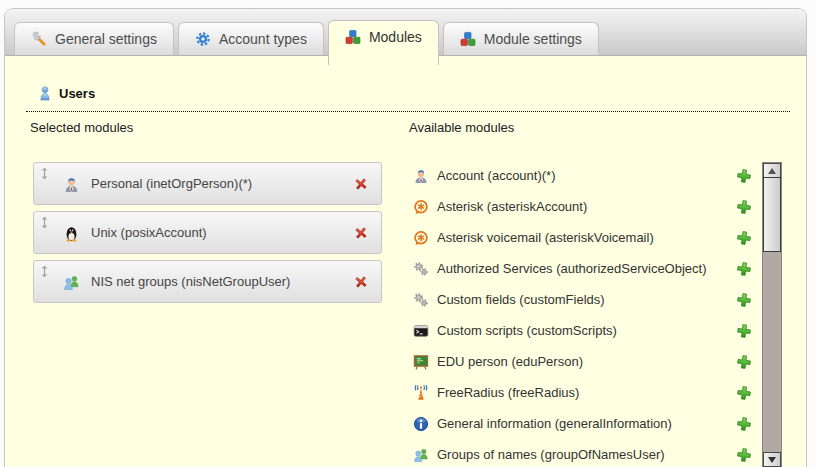  What do you see at coordinates (521, 300) in the screenshot?
I see `module-label: Custom fields (customFields)` at bounding box center [521, 300].